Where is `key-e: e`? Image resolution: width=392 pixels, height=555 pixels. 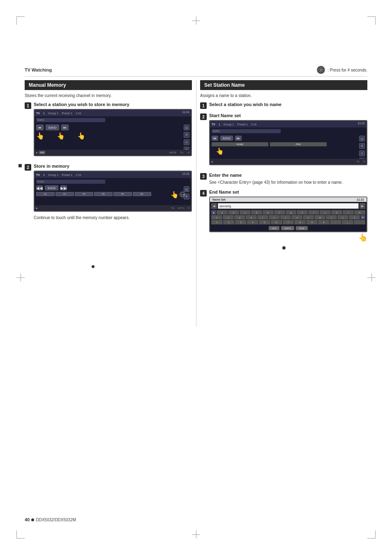
key-e: e is located at coordinates (268, 212).